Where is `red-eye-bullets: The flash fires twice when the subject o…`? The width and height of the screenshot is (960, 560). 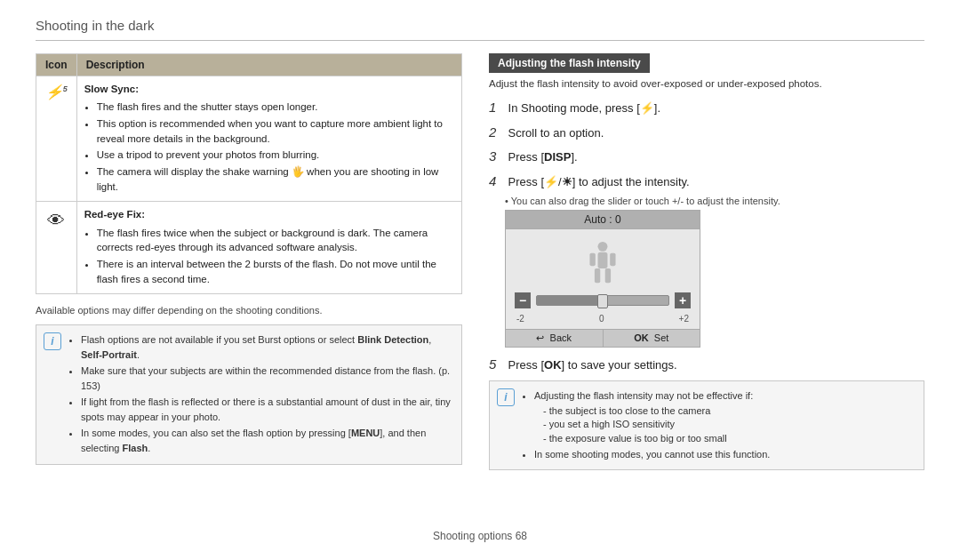
red-eye-bullets: The flash fires twice when the subject o… is located at coordinates (269, 256).